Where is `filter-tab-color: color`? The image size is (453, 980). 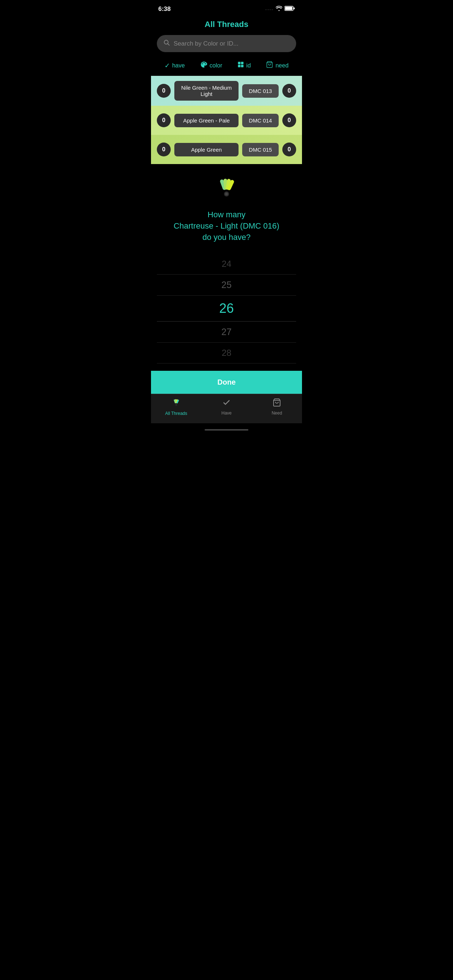
filter-tab-color: color is located at coordinates (211, 65).